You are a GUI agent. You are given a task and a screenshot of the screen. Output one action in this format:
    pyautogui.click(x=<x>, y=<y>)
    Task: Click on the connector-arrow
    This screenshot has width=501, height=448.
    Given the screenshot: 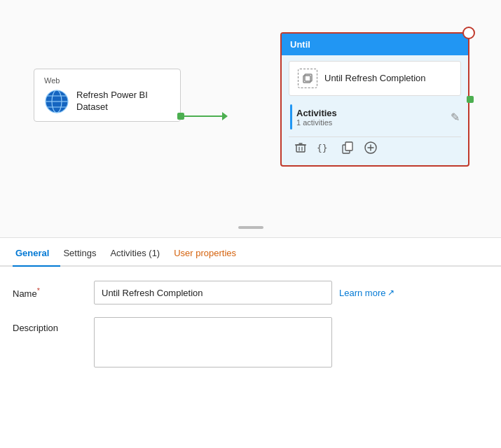 What is the action you would take?
    pyautogui.click(x=225, y=116)
    